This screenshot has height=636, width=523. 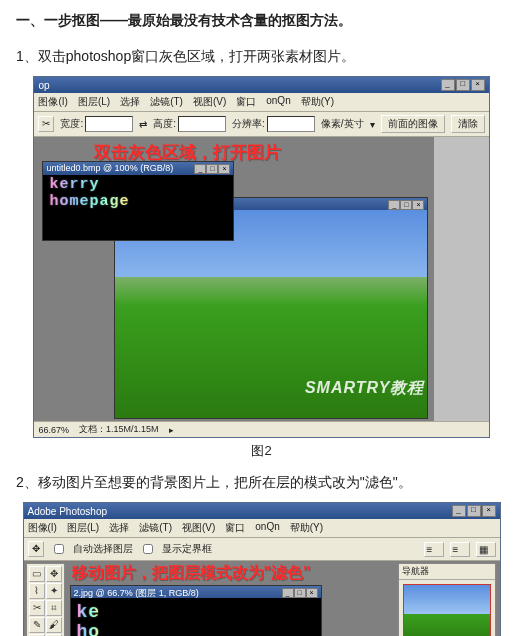 I want to click on width-input, so click(x=109, y=124).